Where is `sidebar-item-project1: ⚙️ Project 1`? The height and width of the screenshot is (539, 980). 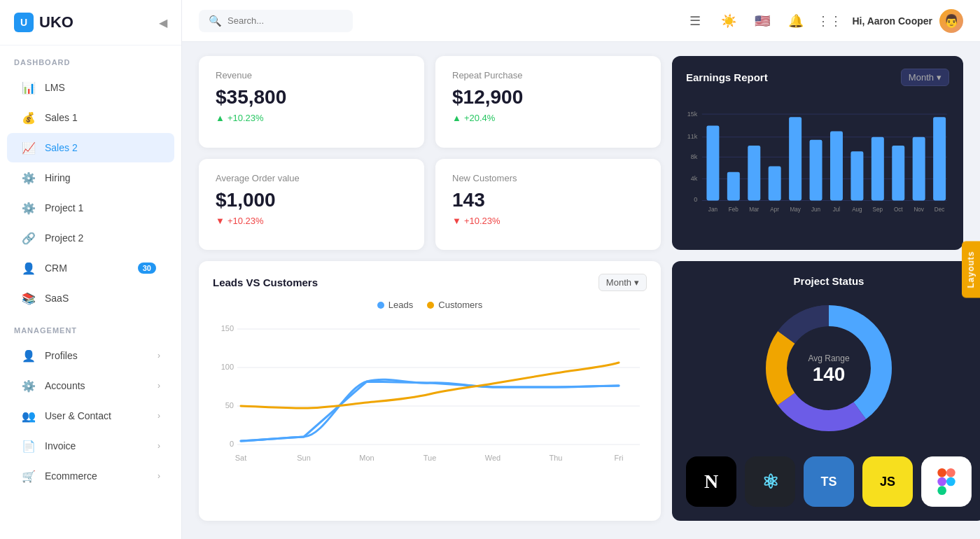 sidebar-item-project1: ⚙️ Project 1 is located at coordinates (91, 208).